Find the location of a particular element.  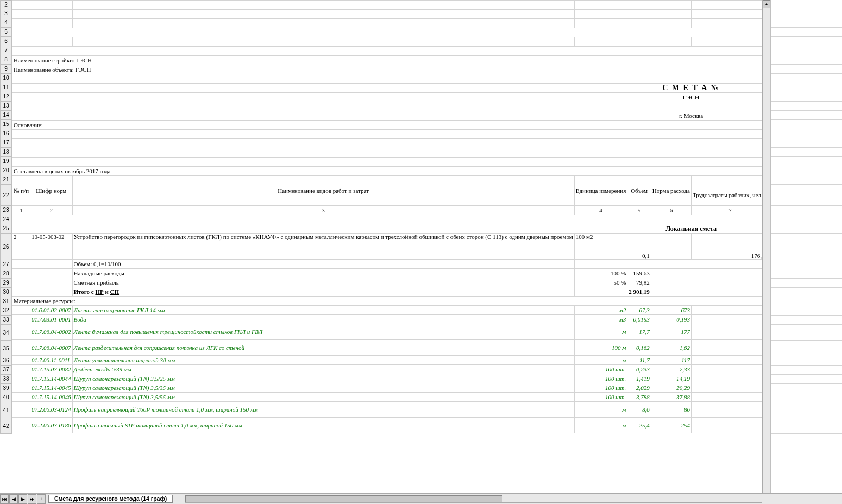

smeta-title: С М Е Т А № is located at coordinates (388, 88).